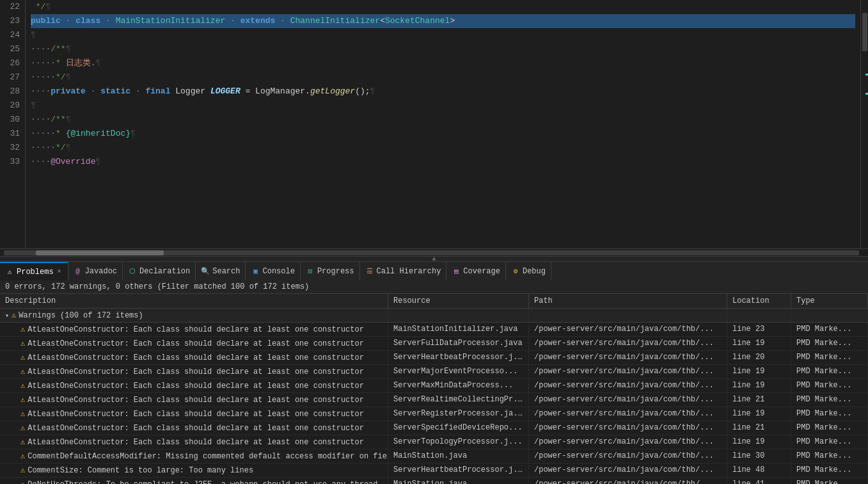 Image resolution: width=868 pixels, height=484 pixels. Describe the element at coordinates (456, 271) in the screenshot. I see `coverage-icon: ▤` at that location.